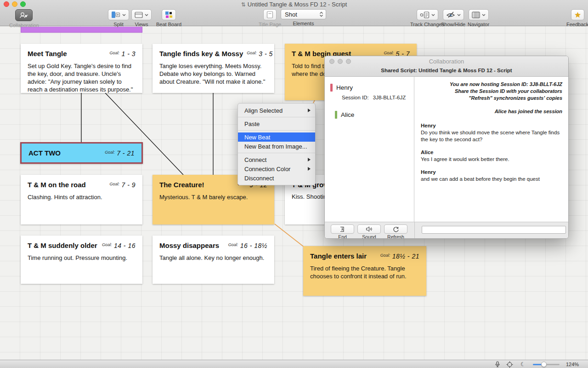  What do you see at coordinates (369, 229) in the screenshot?
I see `sound-button` at bounding box center [369, 229].